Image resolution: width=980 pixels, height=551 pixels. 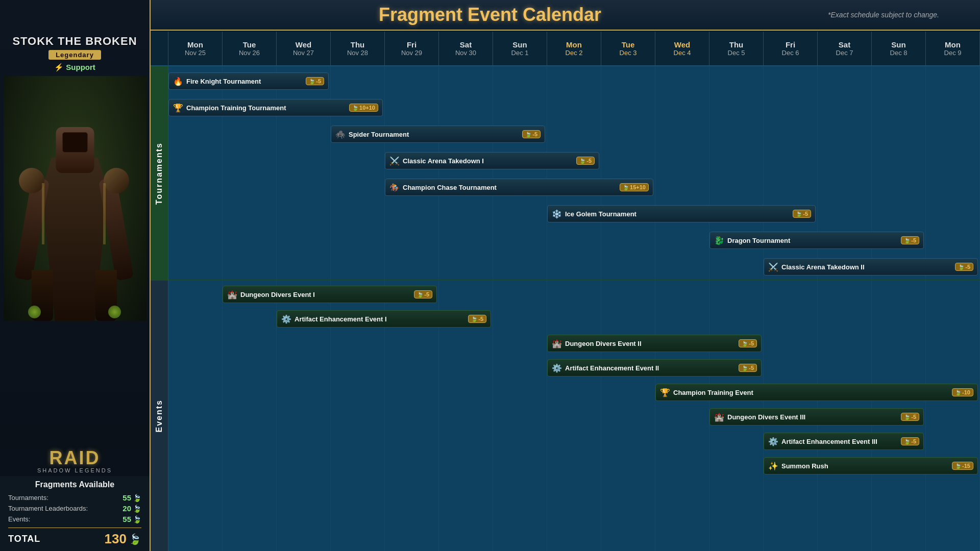 What do you see at coordinates (29, 498) in the screenshot?
I see `fragment-label-tournaments: Tournaments:` at bounding box center [29, 498].